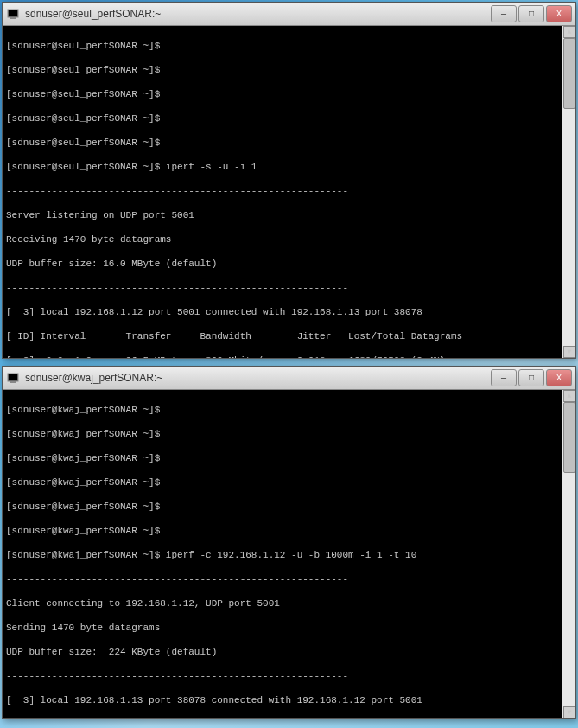 This screenshot has width=578, height=728. What do you see at coordinates (282, 652) in the screenshot?
I see `udp-buffer: UDP buffer size: 224 KByte (default)` at bounding box center [282, 652].